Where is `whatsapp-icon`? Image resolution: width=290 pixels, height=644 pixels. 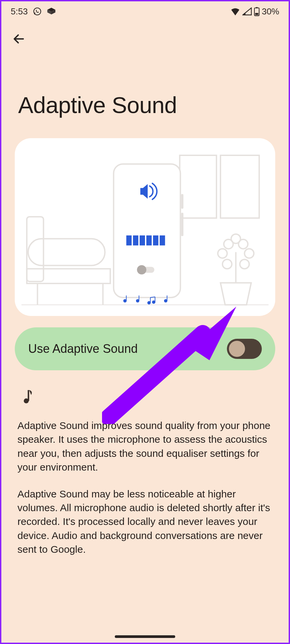 whatsapp-icon is located at coordinates (37, 11).